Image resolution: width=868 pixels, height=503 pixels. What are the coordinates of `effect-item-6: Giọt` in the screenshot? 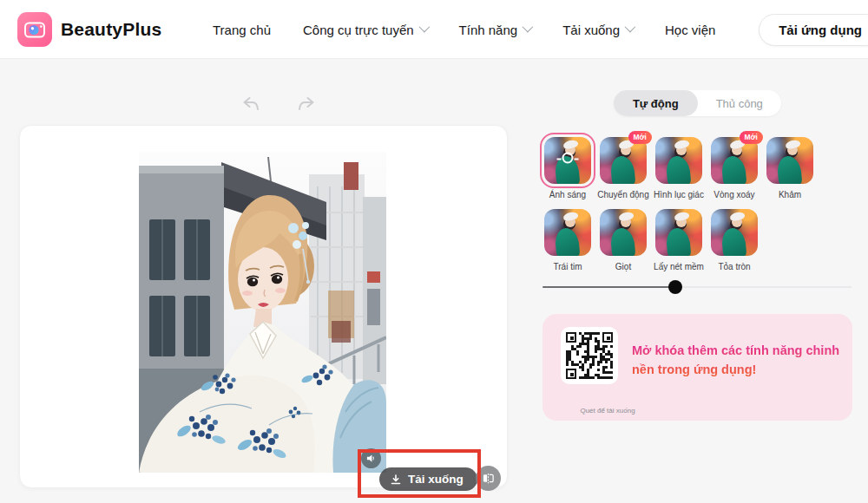 It's located at (623, 240).